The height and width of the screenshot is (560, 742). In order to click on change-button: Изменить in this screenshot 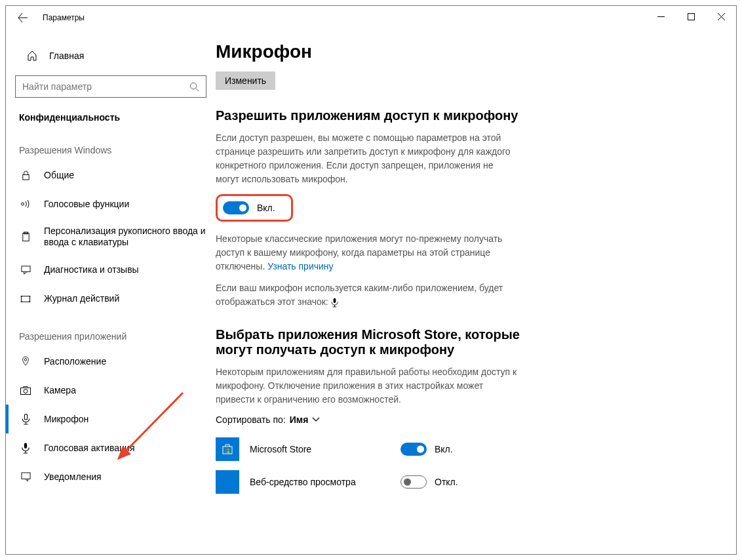, I will do `click(245, 81)`.